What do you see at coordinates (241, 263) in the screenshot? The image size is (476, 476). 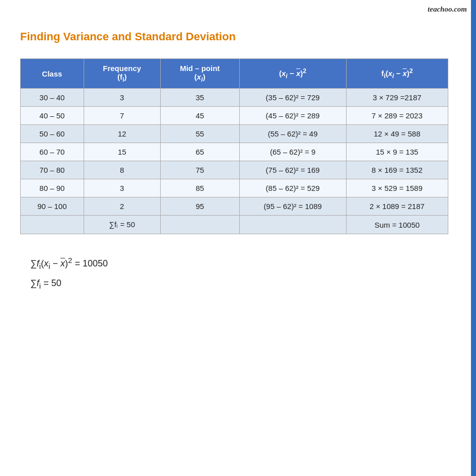 I see `formula-sum-fi-sq: ∑fi(xi − x)2 = 10050` at bounding box center [241, 263].